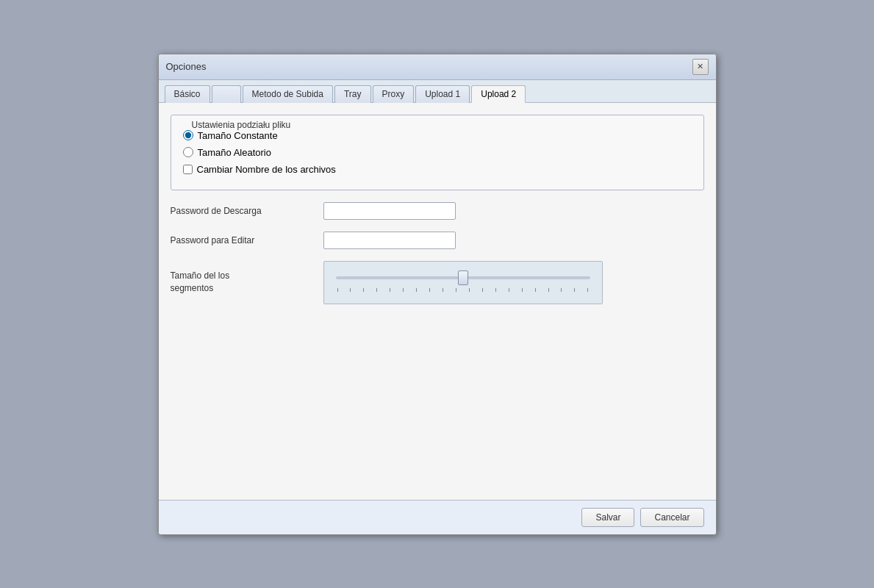 This screenshot has width=874, height=588. I want to click on checkbox-rename-item: Cambiar Nombre de los archivos, so click(437, 169).